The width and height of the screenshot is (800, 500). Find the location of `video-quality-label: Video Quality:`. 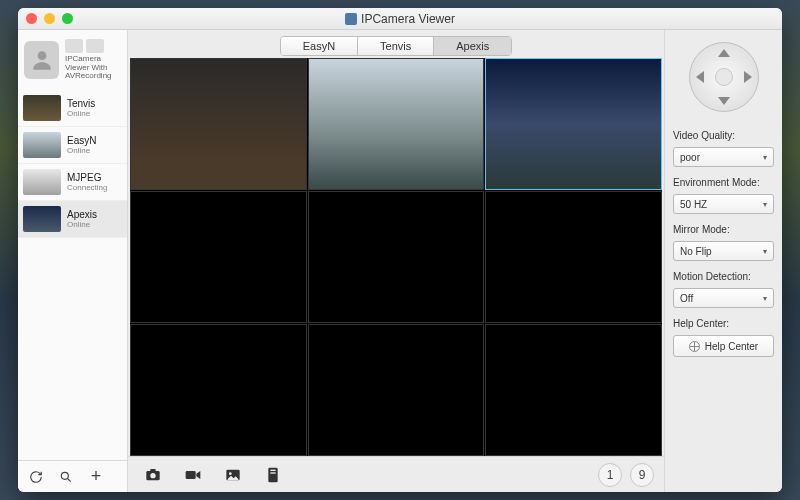

video-quality-label: Video Quality: is located at coordinates (724, 136).